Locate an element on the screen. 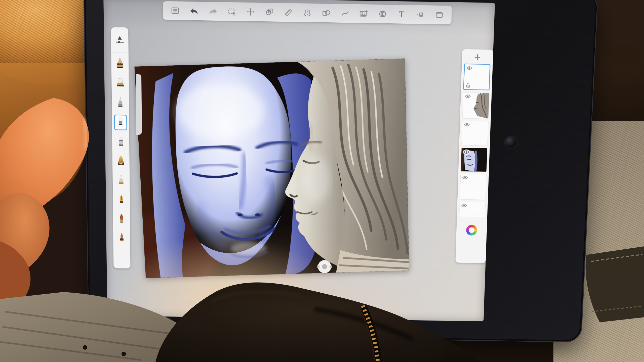  front-camera is located at coordinates (511, 142).